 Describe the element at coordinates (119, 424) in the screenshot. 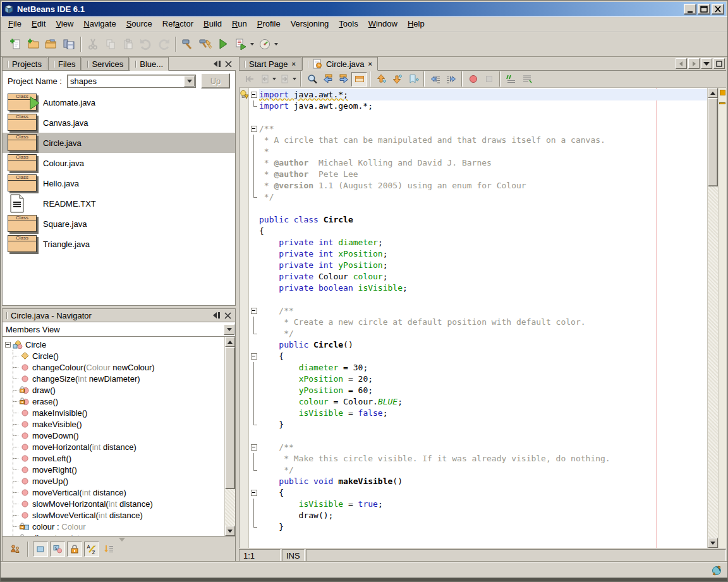

I see `member-makevisible: makeVisible()` at that location.